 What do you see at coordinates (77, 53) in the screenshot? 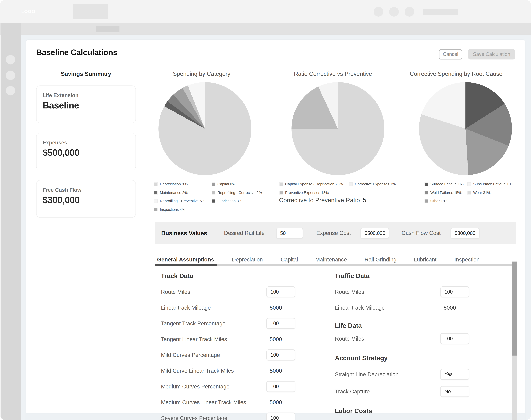
I see `page-title: Baseline Calculations` at bounding box center [77, 53].